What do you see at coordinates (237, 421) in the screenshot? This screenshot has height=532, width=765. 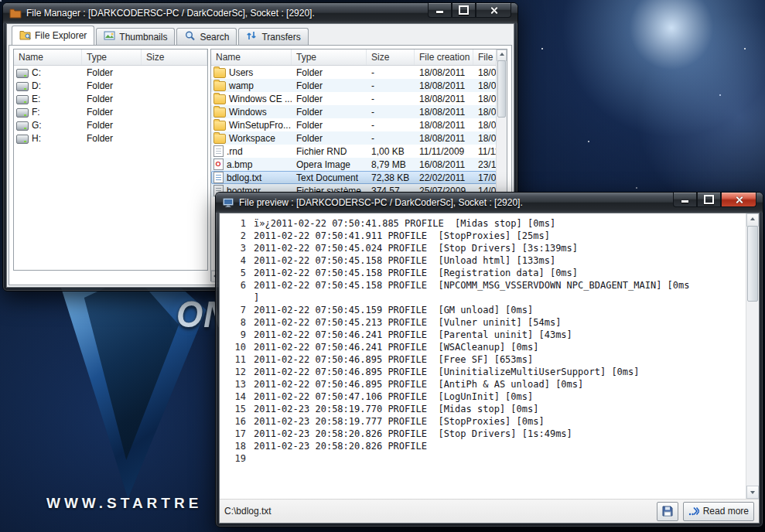 I see `line-number: 16` at bounding box center [237, 421].